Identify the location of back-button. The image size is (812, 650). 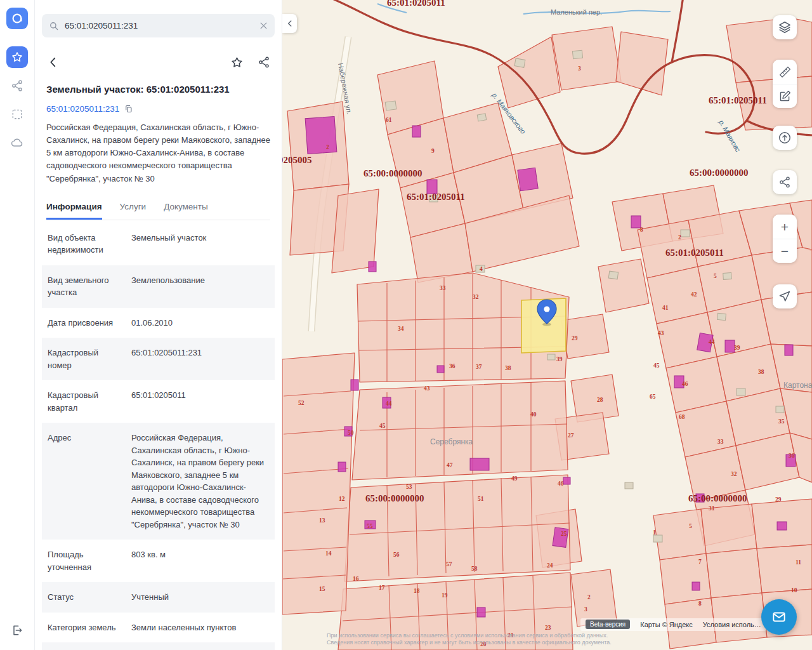
(53, 62).